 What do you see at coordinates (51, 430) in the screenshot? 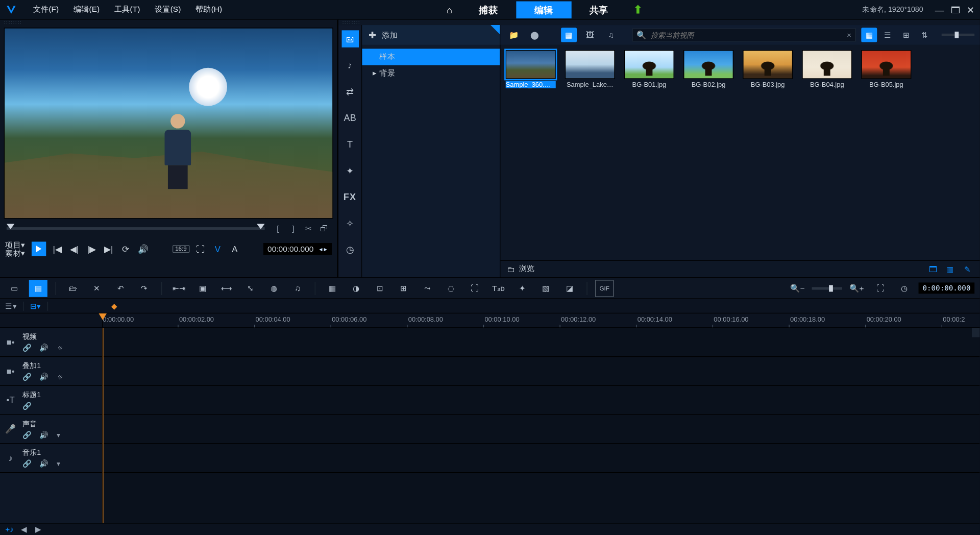
I see `track-head-voice: 🎤声音🔗🔊▾` at bounding box center [51, 430].